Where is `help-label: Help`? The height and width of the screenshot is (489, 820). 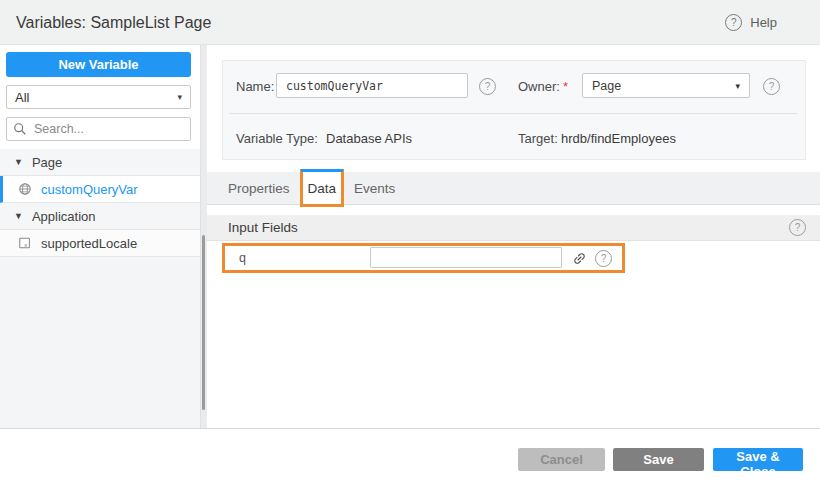 help-label: Help is located at coordinates (764, 22).